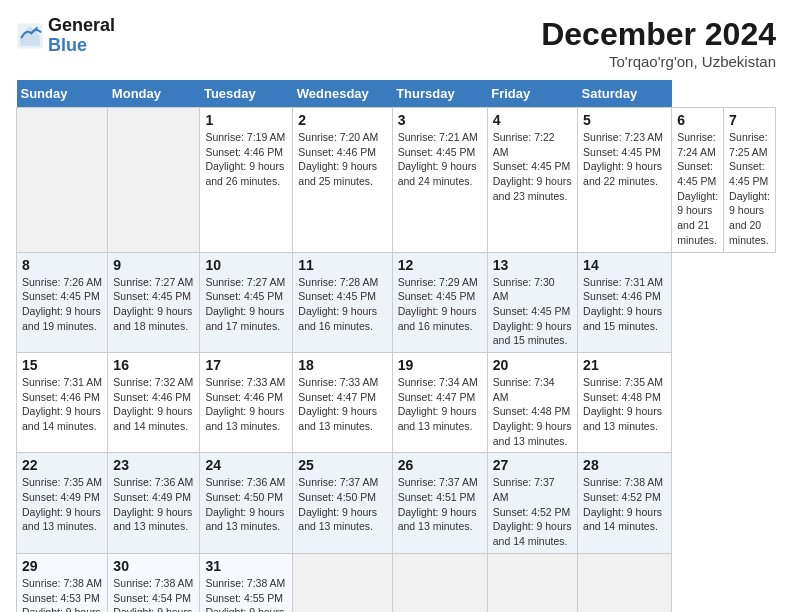 This screenshot has height=612, width=792. Describe the element at coordinates (624, 265) in the screenshot. I see `day-number: 14` at that location.